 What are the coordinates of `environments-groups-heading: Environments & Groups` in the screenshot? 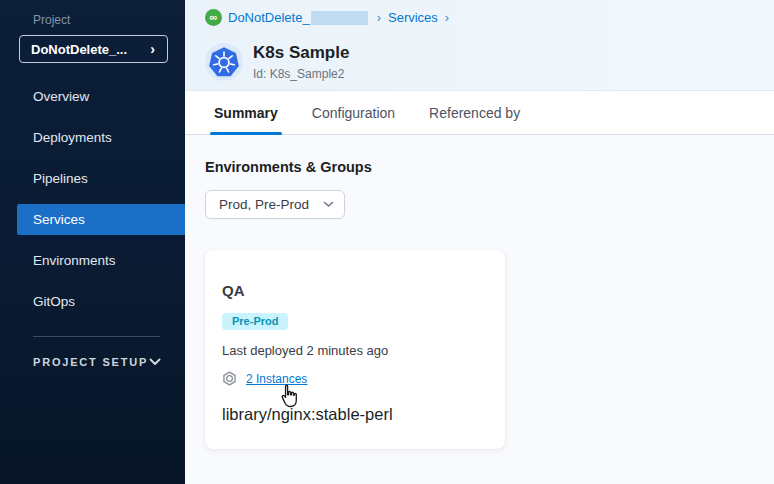 It's located at (490, 155).